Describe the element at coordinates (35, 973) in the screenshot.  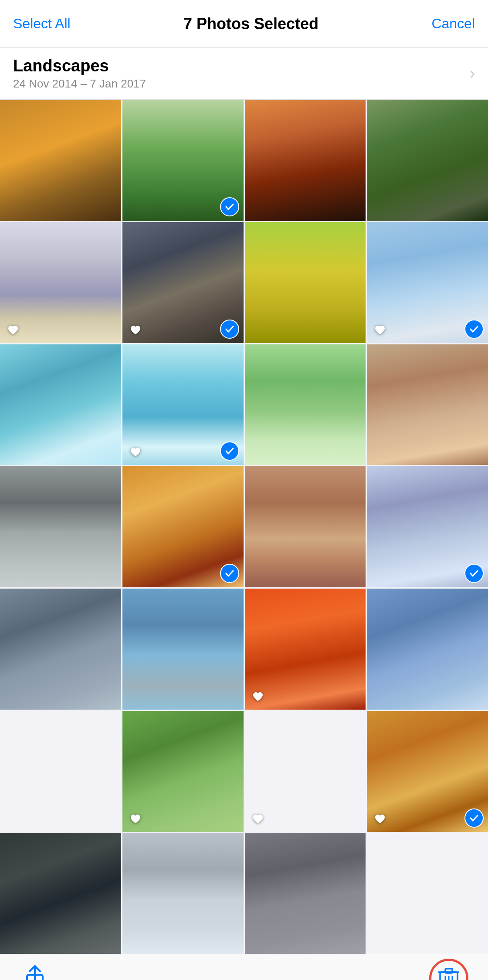
I see `share-button` at that location.